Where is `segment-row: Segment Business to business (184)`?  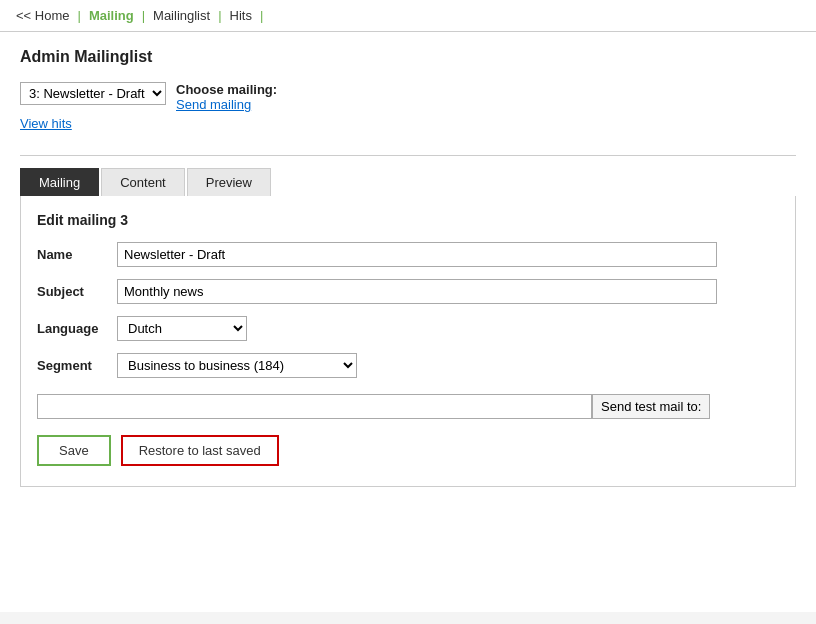
segment-row: Segment Business to business (184) is located at coordinates (408, 366).